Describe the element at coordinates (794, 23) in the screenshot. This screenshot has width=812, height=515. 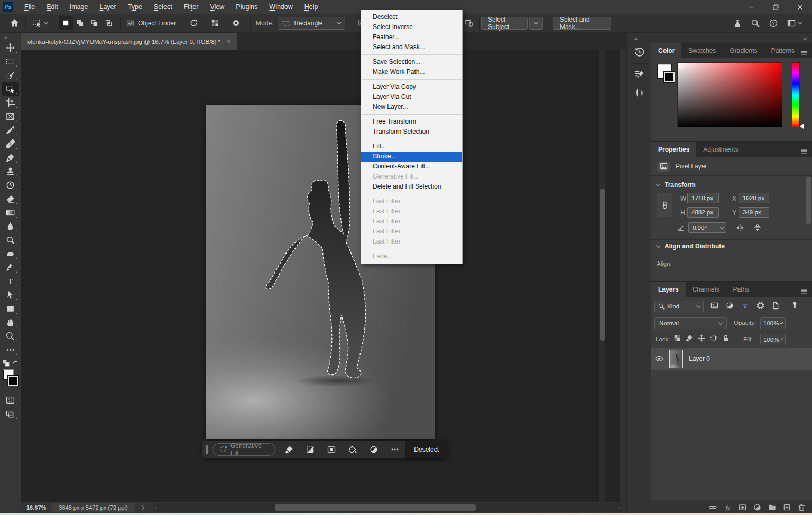
I see `workspace-switcher` at that location.